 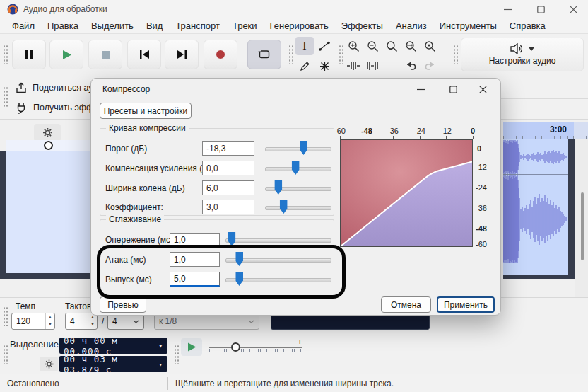 I want to click on status-hint: Щёлкните и перетащите для изменения шири…, so click(x=284, y=384).